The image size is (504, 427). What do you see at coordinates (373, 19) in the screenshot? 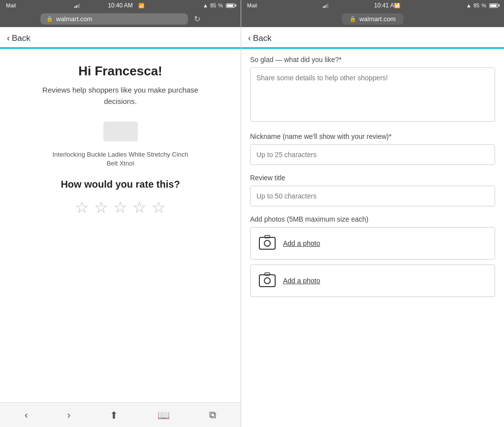
I see `url-bar-right: 🔒 walmart.com` at bounding box center [373, 19].